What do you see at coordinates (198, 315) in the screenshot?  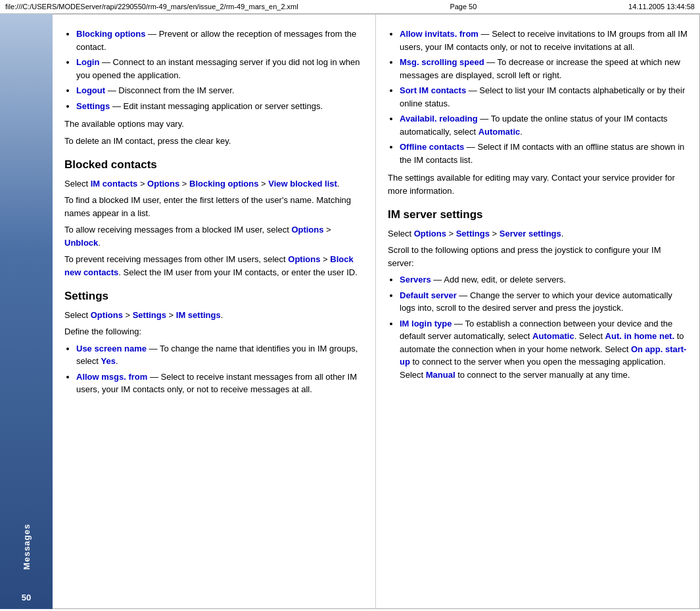 I see `im-settings-link: IM settings` at bounding box center [198, 315].